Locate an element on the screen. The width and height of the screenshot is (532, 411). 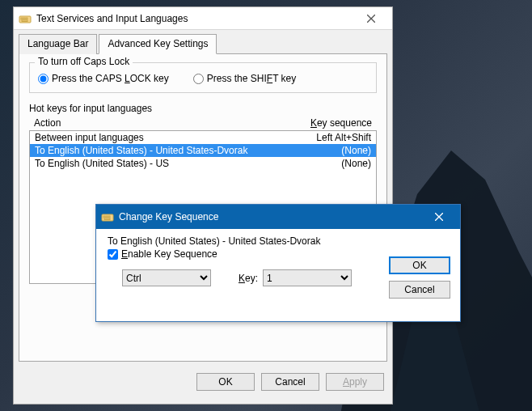
list-item-sequence: Left Alt+Shift is located at coordinates (335, 138).